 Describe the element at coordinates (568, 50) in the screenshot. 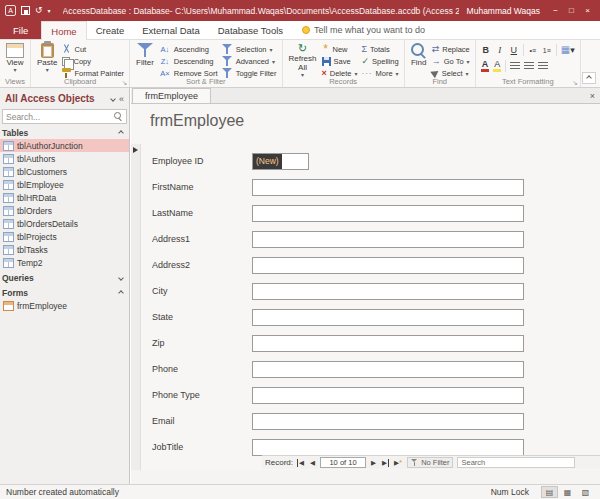

I see `gridlines-button: ▦▾` at that location.